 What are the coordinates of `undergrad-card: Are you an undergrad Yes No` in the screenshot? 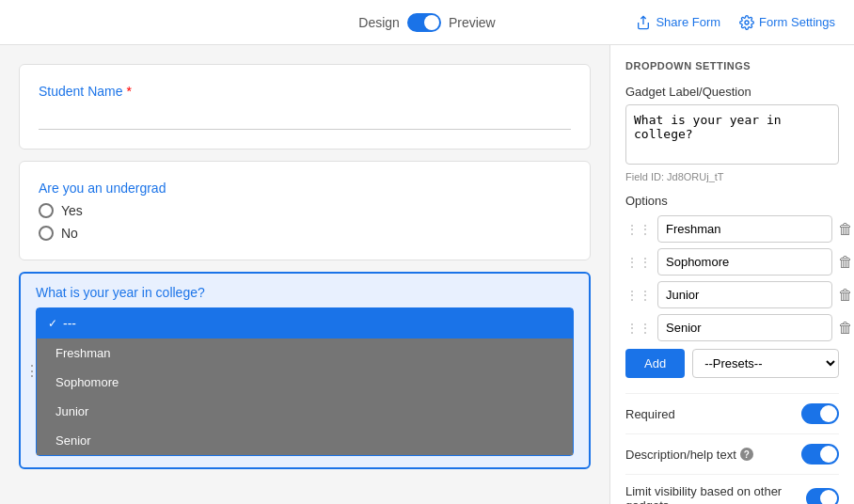 It's located at (305, 211).